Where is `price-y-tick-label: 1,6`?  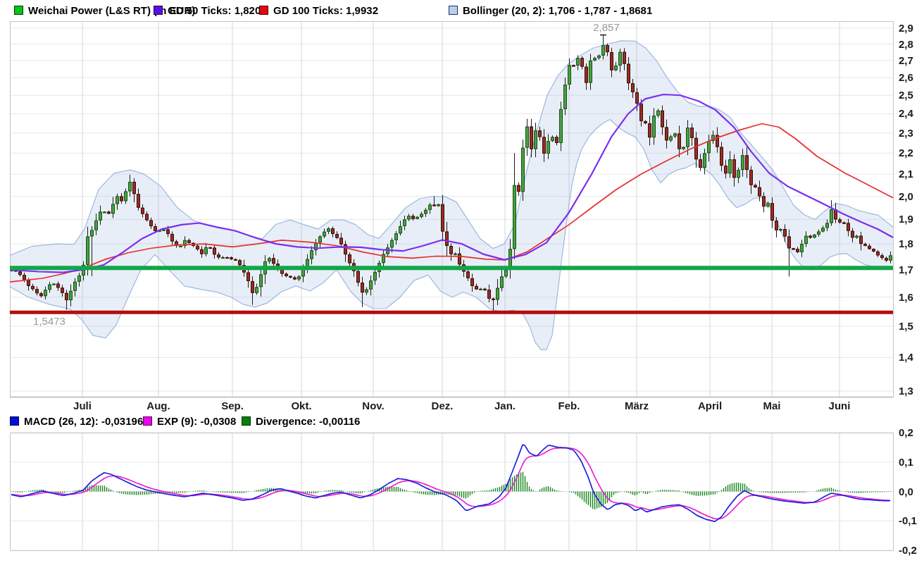
price-y-tick-label: 1,6 is located at coordinates (906, 297).